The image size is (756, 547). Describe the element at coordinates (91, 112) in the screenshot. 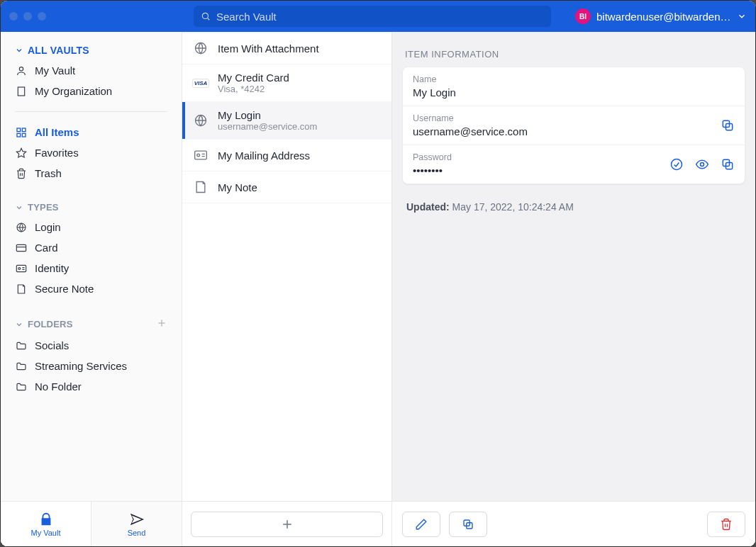

I see `divider` at that location.